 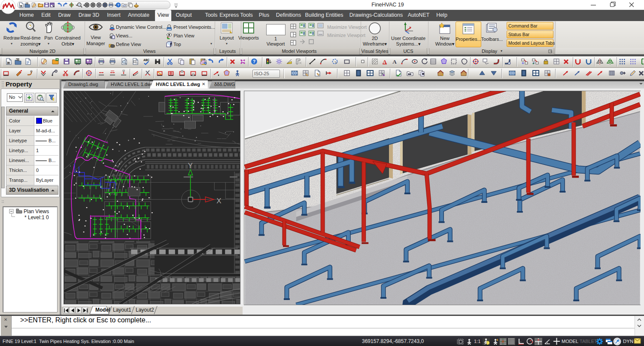 What do you see at coordinates (219, 201) in the screenshot?
I see `svg-text: X` at bounding box center [219, 201].